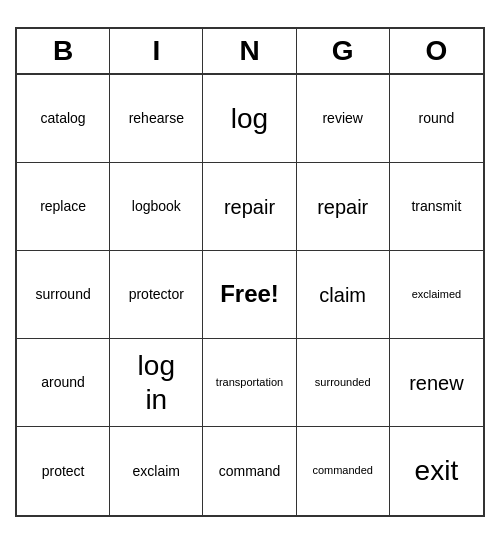 The width and height of the screenshot is (500, 544). Describe the element at coordinates (436, 51) in the screenshot. I see `header-letter: O` at that location.